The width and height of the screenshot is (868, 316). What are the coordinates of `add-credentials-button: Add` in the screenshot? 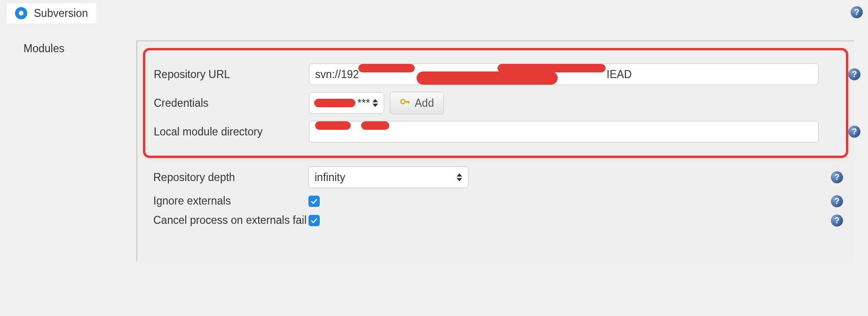 It's located at (417, 103).